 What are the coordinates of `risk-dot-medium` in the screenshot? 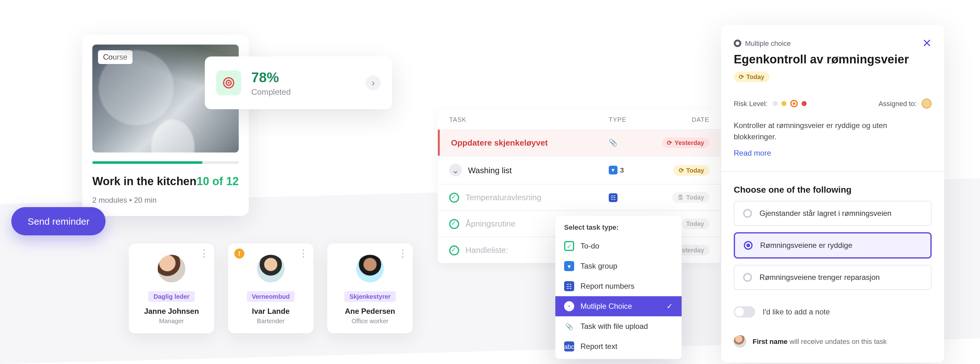 It's located at (784, 103).